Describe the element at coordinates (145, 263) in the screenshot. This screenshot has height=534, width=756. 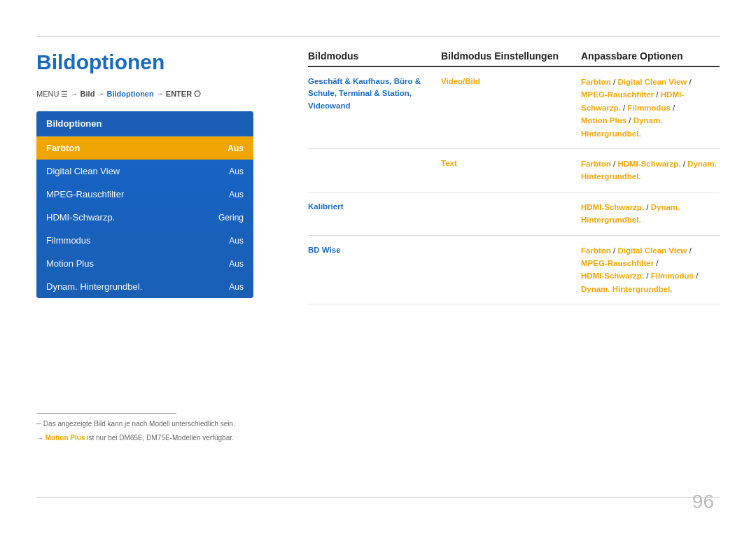
I see `menu-item-motion-plus: Motion Plus Aus` at that location.